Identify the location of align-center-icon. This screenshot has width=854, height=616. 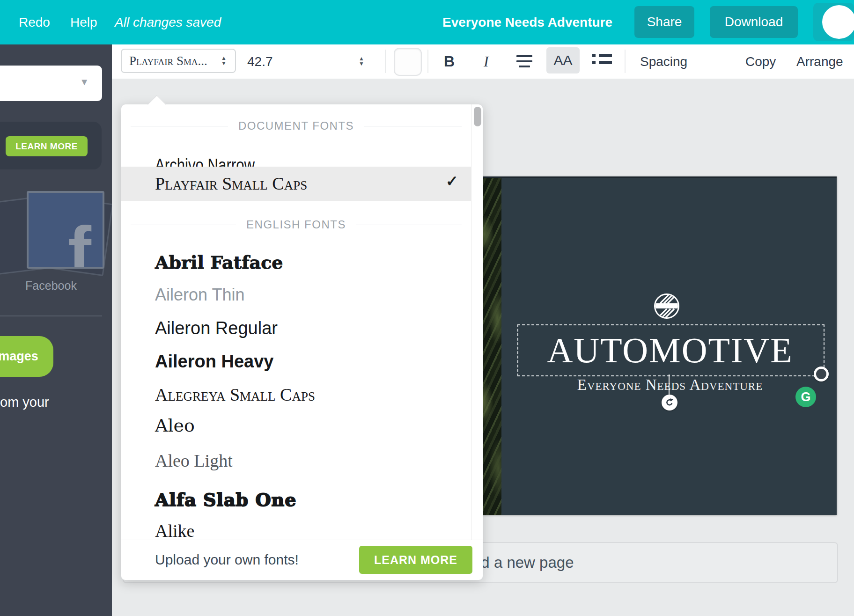
(524, 60).